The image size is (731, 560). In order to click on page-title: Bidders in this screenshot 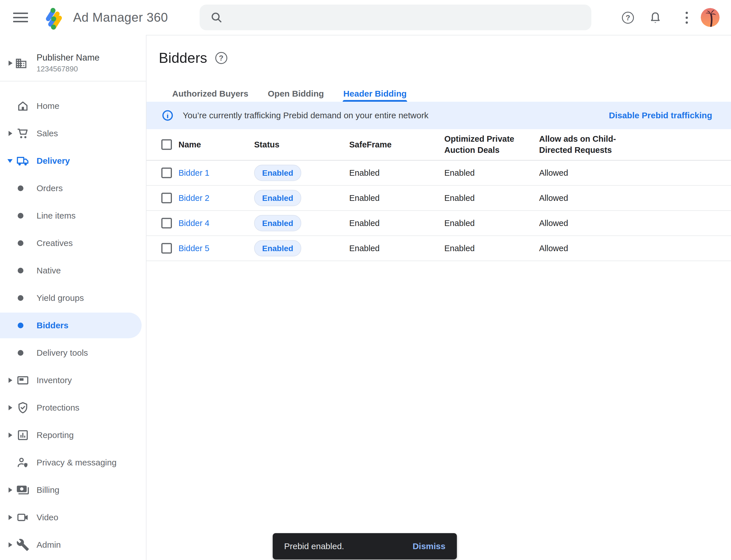, I will do `click(183, 58)`.